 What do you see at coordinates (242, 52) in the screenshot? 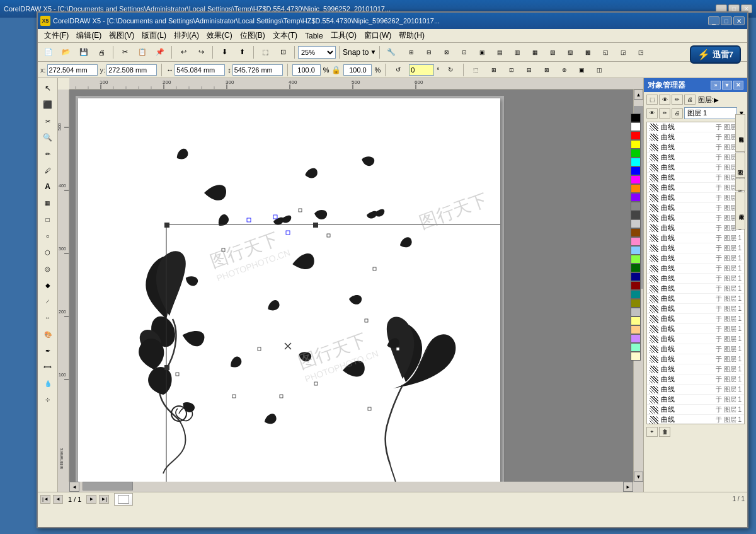
I see `export-button: ⬆` at bounding box center [242, 52].